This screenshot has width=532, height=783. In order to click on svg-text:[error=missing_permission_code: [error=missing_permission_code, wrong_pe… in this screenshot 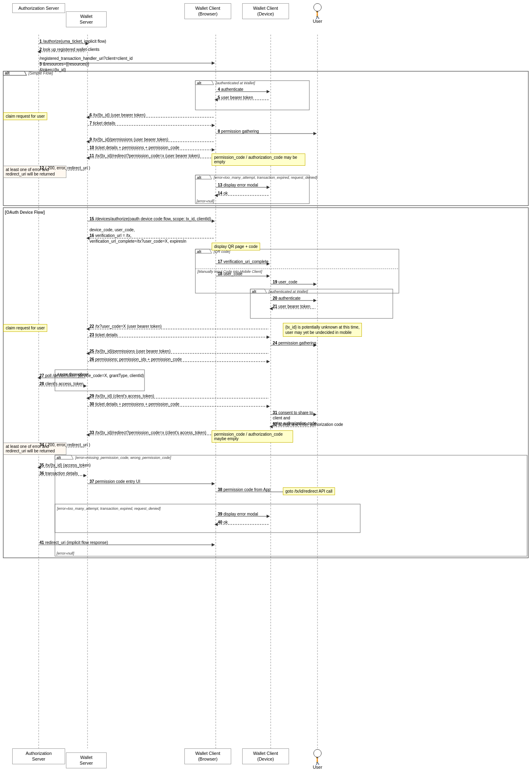, I will do `click(123, 458)`.